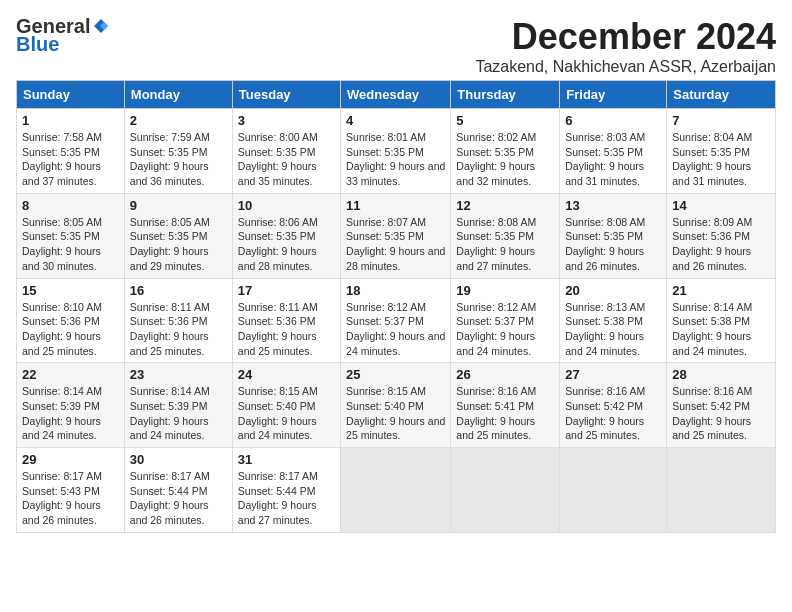 The height and width of the screenshot is (612, 792). I want to click on calendar-cell: 15Sunrise: 8:10 AMSunset: 5:36 PMDayligh…, so click(71, 320).